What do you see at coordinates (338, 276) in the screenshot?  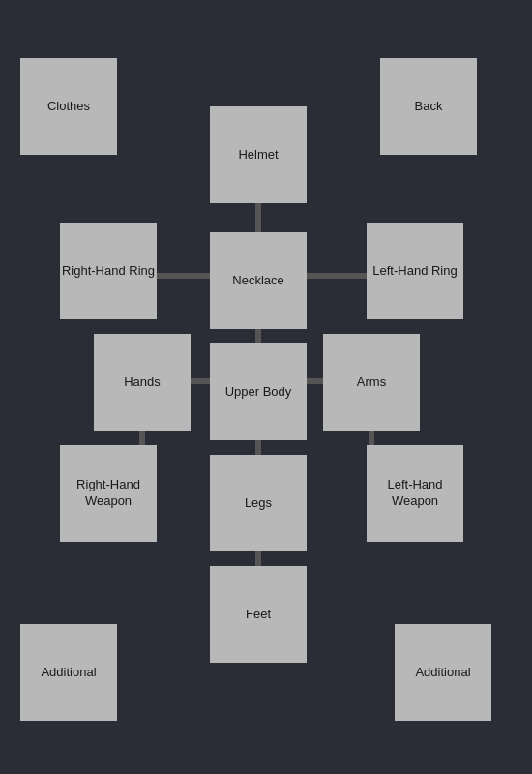 I see `connector-necklace-lhr` at bounding box center [338, 276].